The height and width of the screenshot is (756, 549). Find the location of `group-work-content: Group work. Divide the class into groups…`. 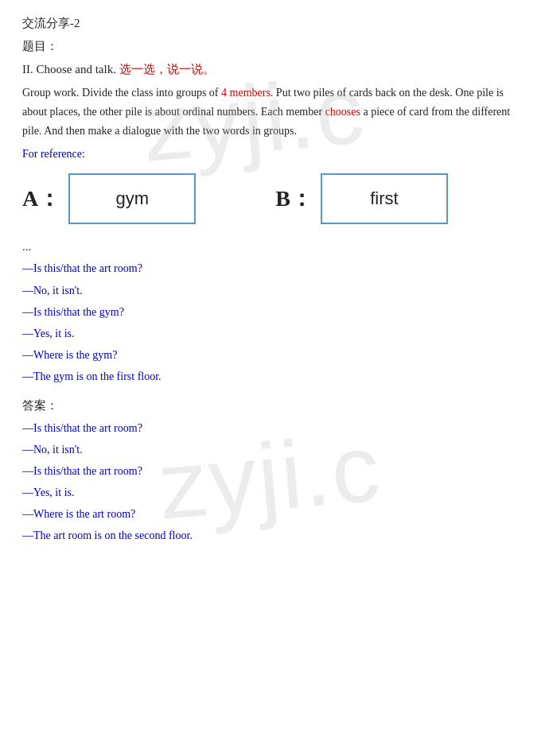

group-work-content: Group work. Divide the class into groups… is located at coordinates (266, 111).